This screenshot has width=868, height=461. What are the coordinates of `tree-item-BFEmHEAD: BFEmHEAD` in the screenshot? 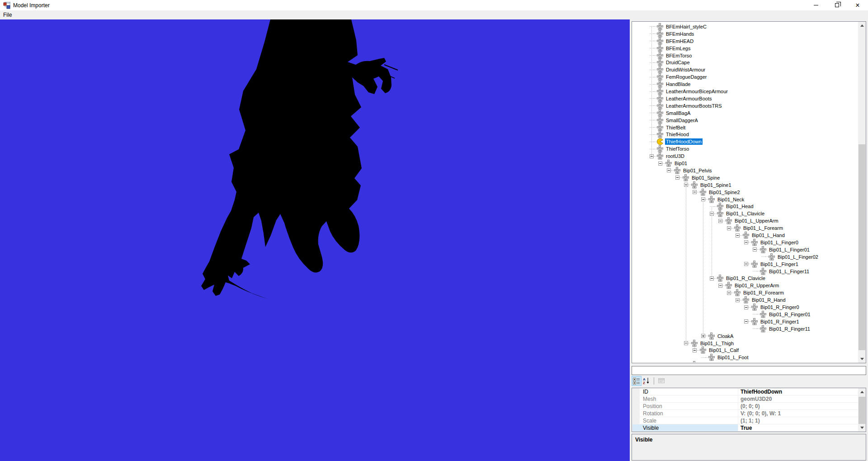 It's located at (664, 41).